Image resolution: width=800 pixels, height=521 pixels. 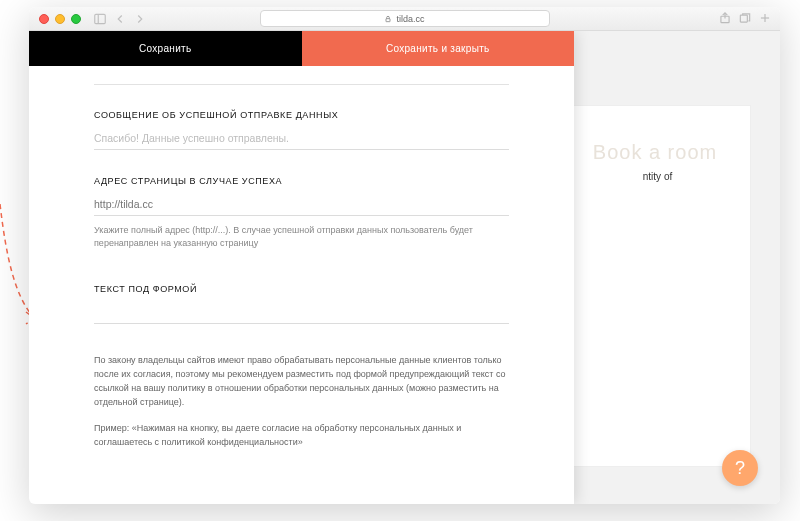 I want to click on tab-save-label: Сохранить, so click(x=165, y=48).